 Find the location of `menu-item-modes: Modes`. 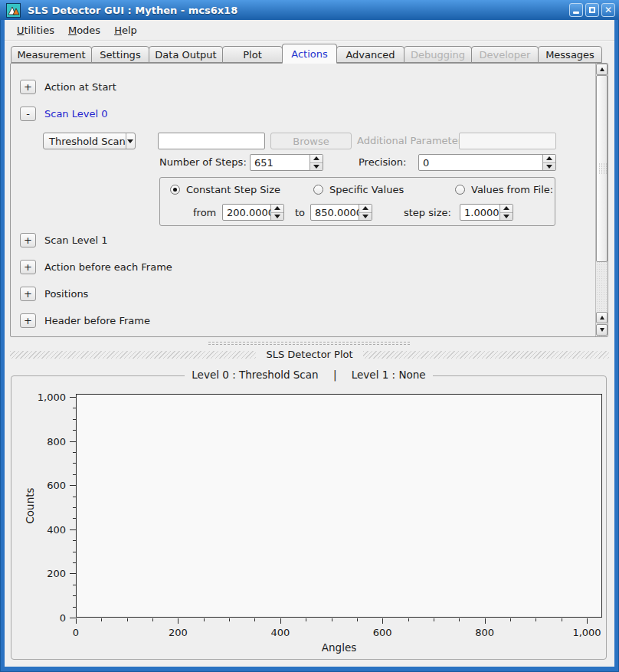

menu-item-modes: Modes is located at coordinates (84, 31).